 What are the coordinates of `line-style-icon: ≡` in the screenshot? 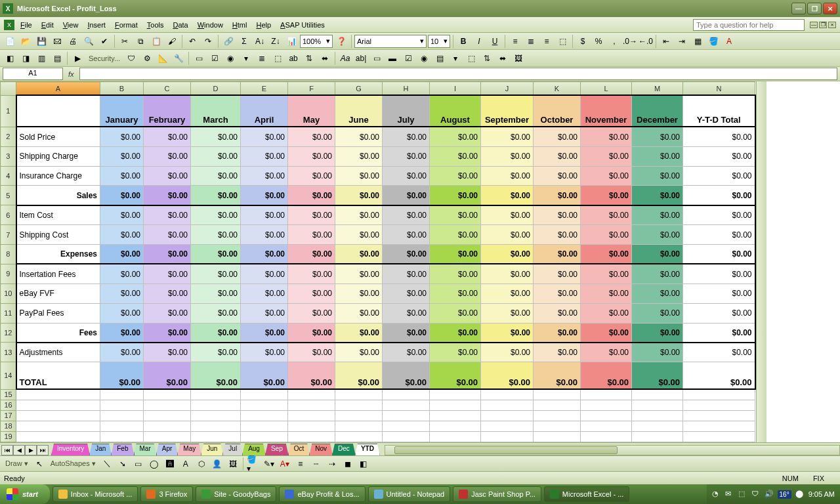 It's located at (301, 464).